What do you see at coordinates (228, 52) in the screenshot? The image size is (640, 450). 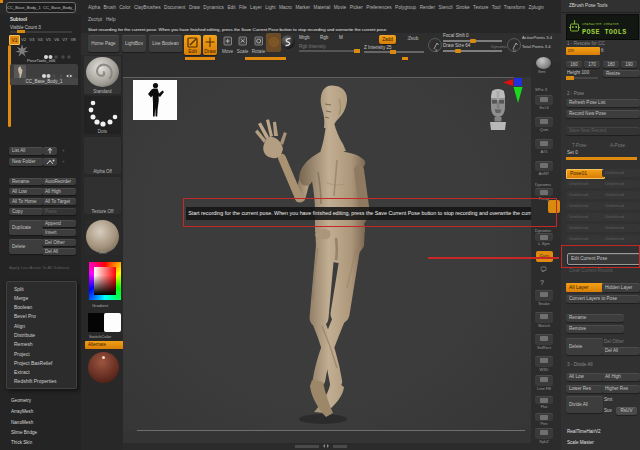 I see `svg-text: Move` at bounding box center [228, 52].